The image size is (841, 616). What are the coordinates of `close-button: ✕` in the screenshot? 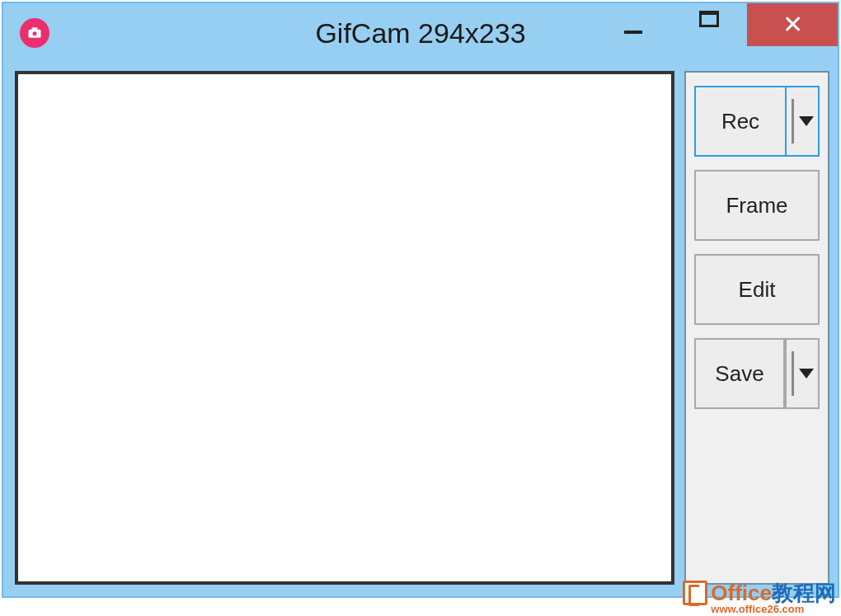 It's located at (792, 25).